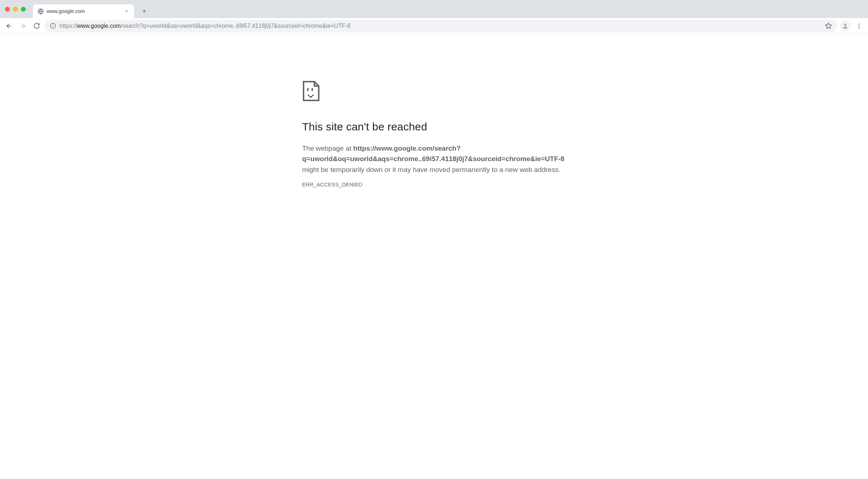  Describe the element at coordinates (53, 26) in the screenshot. I see `site-info-icon` at that location.